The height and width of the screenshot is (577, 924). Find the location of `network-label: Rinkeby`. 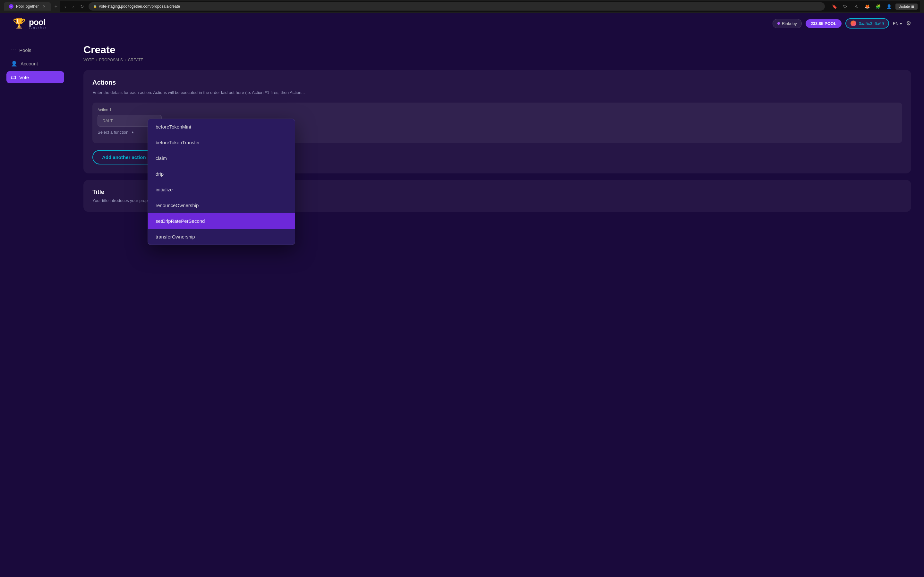

network-label: Rinkeby is located at coordinates (790, 24).